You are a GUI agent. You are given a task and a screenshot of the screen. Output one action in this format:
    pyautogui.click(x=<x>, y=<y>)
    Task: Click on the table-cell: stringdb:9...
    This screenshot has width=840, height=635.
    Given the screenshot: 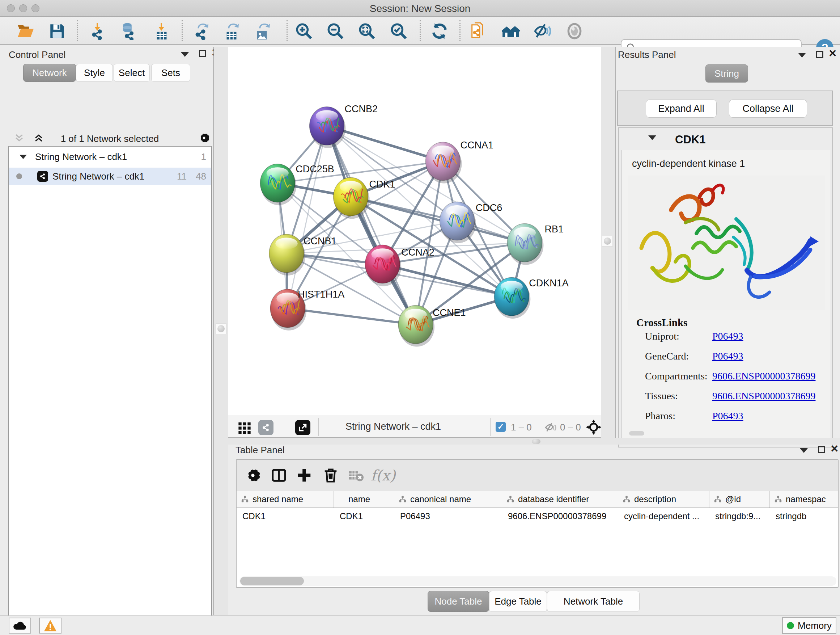 What is the action you would take?
    pyautogui.click(x=740, y=516)
    